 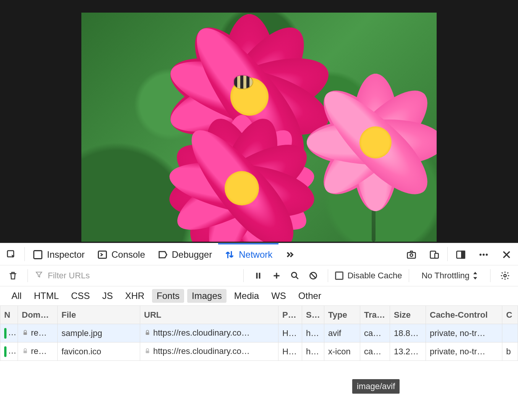 What do you see at coordinates (134, 296) in the screenshot?
I see `filter-xhr: XHR` at bounding box center [134, 296].